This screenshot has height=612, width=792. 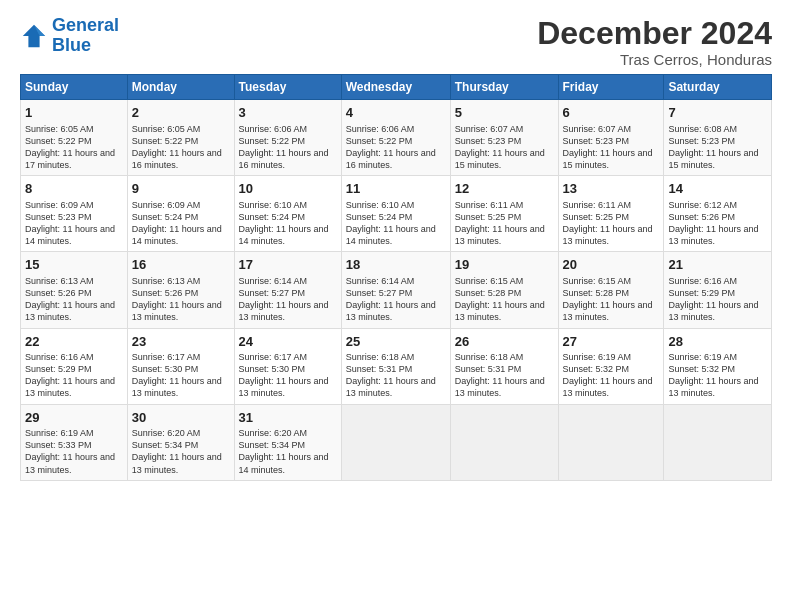 What do you see at coordinates (396, 214) in the screenshot?
I see `calendar-week-2: 8Sunrise: 6:09 AMSunset: 5:23 PMDaylight…` at bounding box center [396, 214].